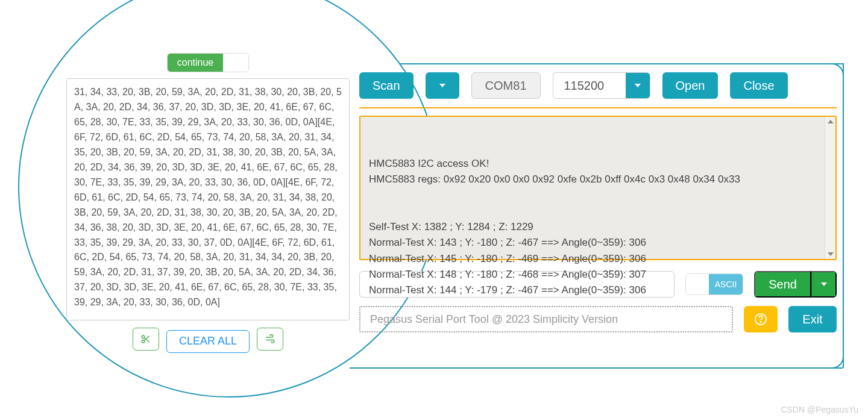  Describe the element at coordinates (831, 122) in the screenshot. I see `scroll-up-icon` at that location.